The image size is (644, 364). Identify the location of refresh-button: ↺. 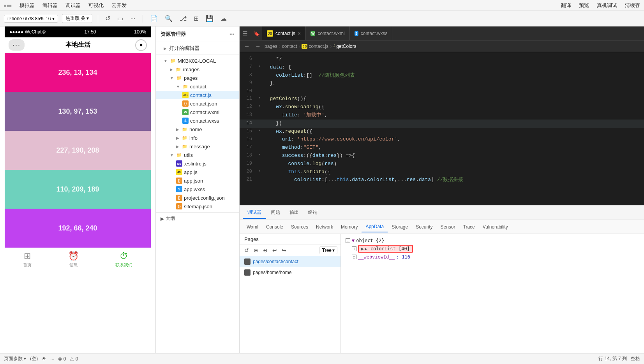
(108, 19).